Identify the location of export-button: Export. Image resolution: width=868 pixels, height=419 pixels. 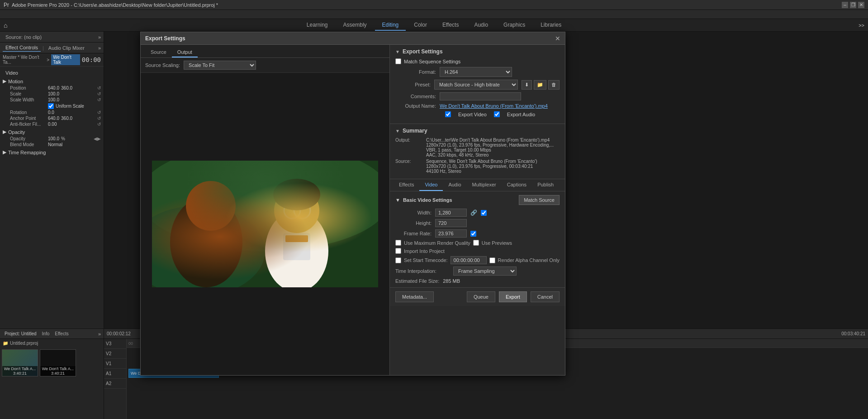
(513, 297).